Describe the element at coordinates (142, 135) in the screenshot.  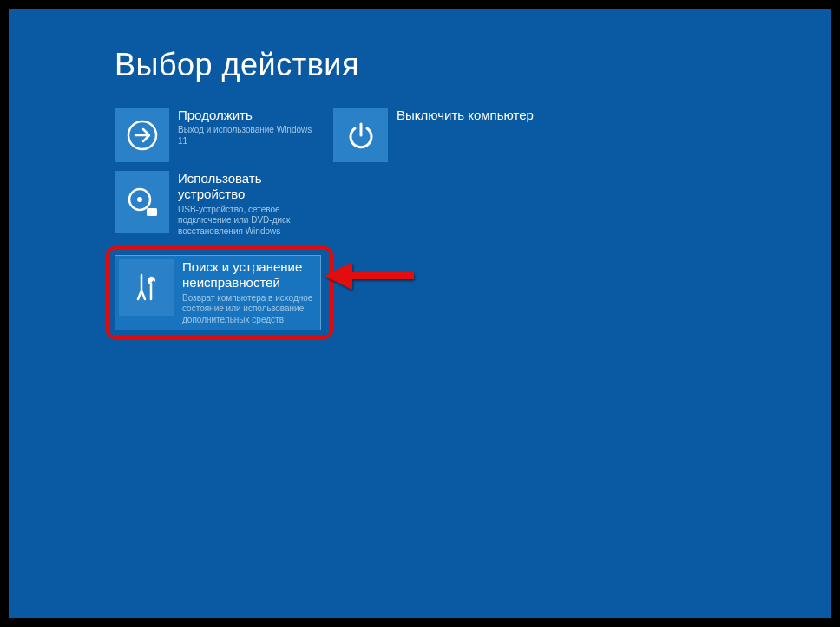
I see `continue-arrow-icon` at that location.